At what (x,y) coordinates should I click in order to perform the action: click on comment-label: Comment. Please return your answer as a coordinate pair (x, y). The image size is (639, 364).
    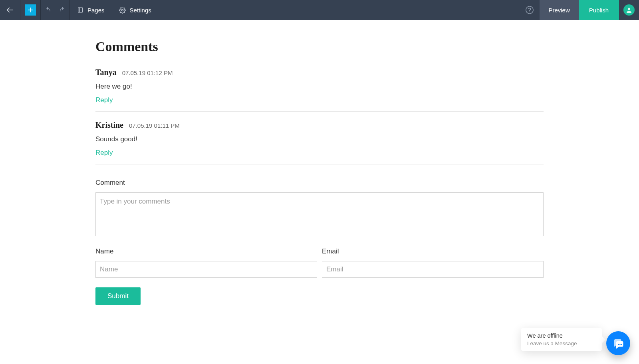
    Looking at the image, I should click on (320, 183).